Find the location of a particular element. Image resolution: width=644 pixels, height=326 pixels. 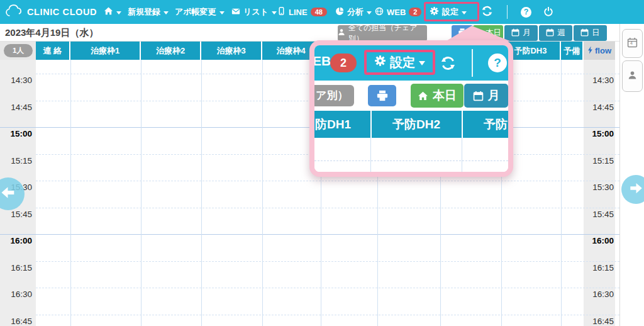

globe-icon is located at coordinates (379, 13).